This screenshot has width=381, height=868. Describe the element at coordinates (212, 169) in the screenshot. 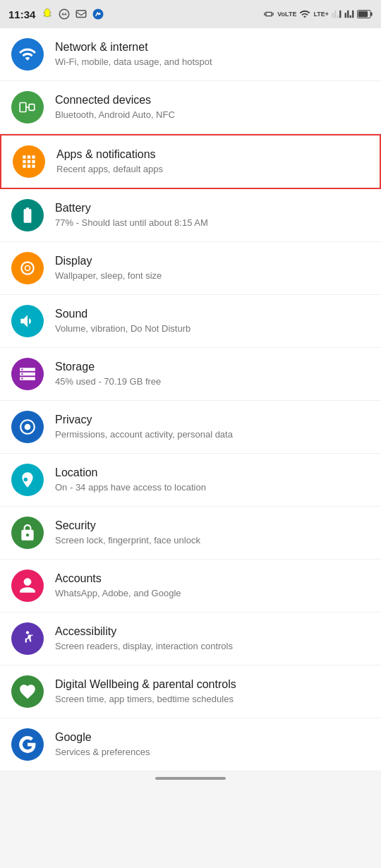

I see `apps-notifications-subtitle: Recent apps, default apps` at that location.